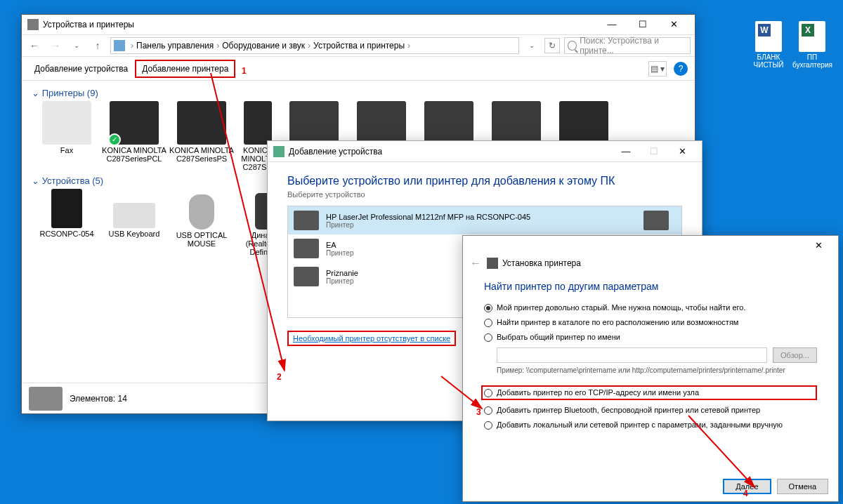  I want to click on nav-bar: ← → ⌄ ↑ › Панель управления› Оборудовани…, so click(358, 46).